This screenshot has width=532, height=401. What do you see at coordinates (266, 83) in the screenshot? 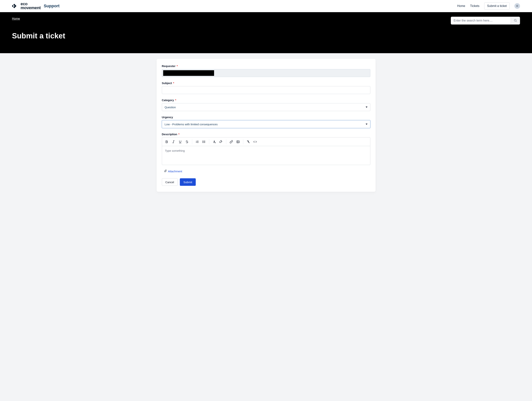
I see `subject-label: Subject *` at bounding box center [266, 83].